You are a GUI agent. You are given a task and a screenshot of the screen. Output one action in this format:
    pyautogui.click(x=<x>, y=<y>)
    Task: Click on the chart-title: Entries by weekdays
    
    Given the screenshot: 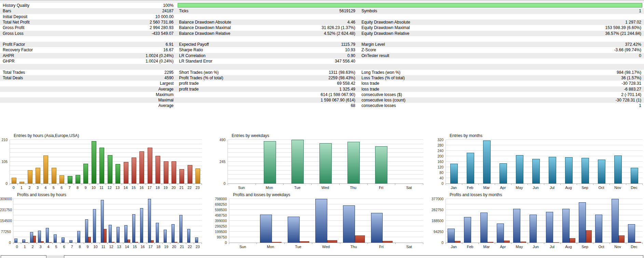 What is the action you would take?
    pyautogui.click(x=250, y=136)
    